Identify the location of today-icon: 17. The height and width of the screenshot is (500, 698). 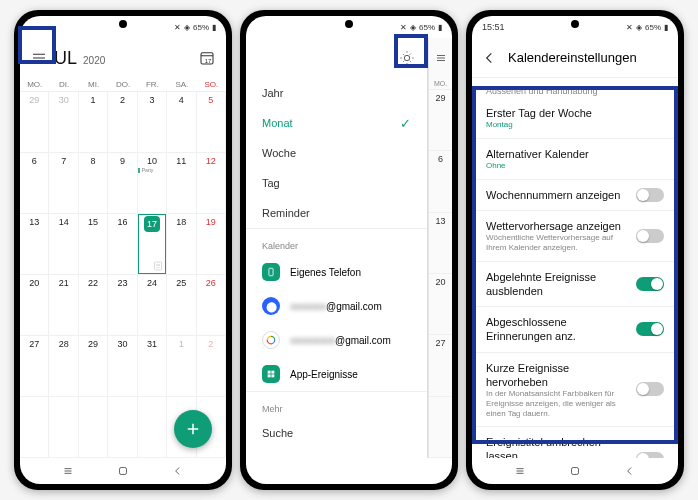
(207, 58).